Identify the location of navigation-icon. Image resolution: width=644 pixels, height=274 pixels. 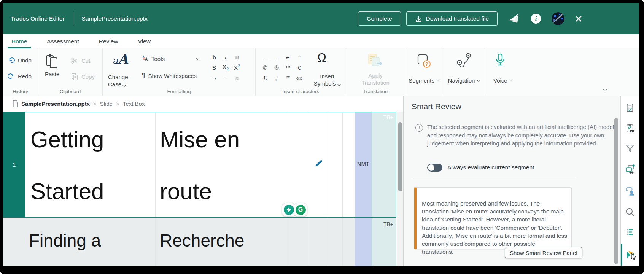
(464, 62).